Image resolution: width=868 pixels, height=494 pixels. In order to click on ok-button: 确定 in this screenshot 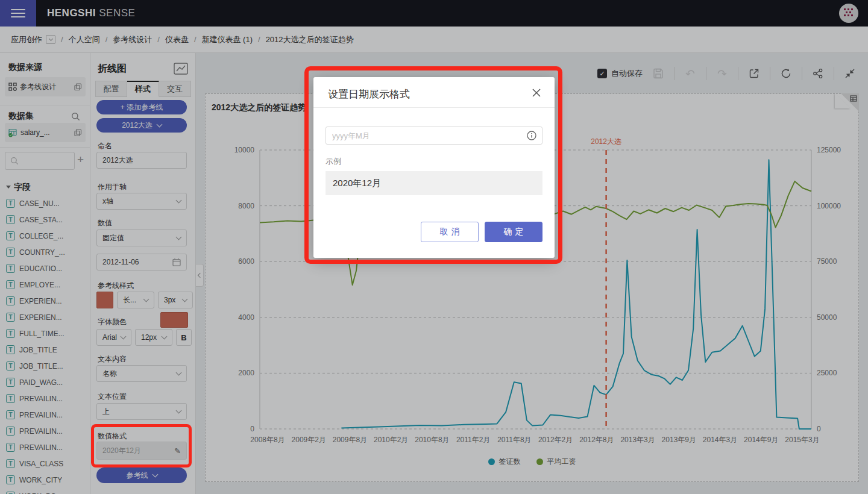, I will do `click(514, 232)`.